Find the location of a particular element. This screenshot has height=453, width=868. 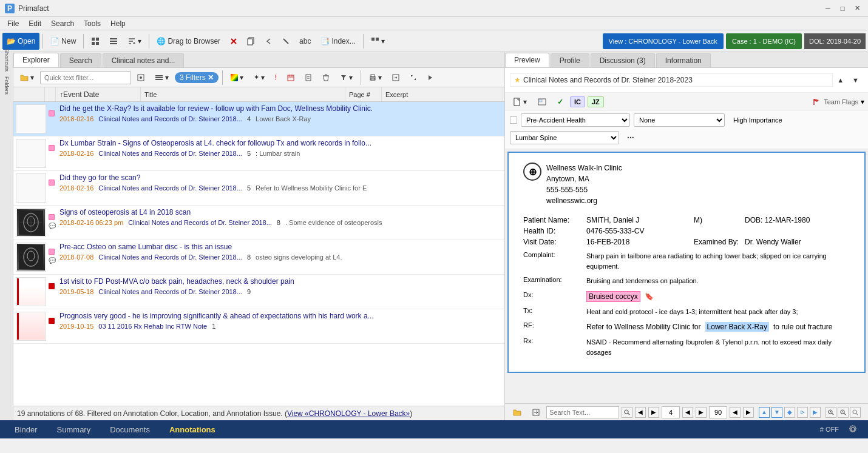

export-btn is located at coordinates (396, 78).